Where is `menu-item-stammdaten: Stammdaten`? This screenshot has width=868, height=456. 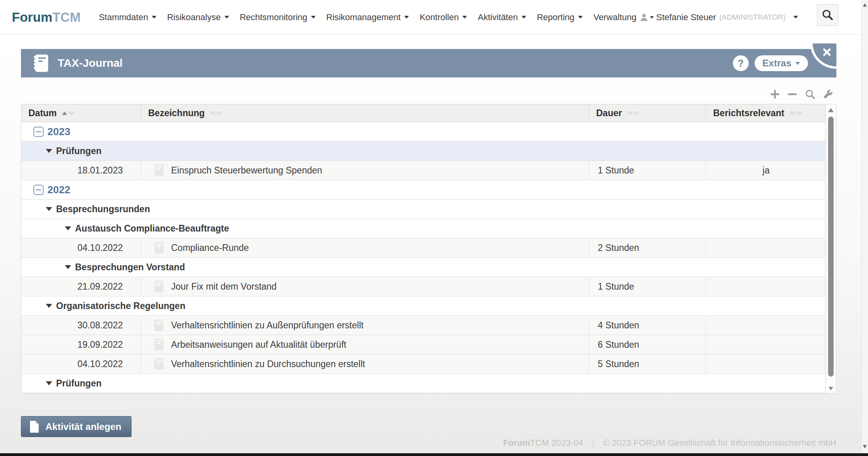 menu-item-stammdaten: Stammdaten is located at coordinates (128, 17).